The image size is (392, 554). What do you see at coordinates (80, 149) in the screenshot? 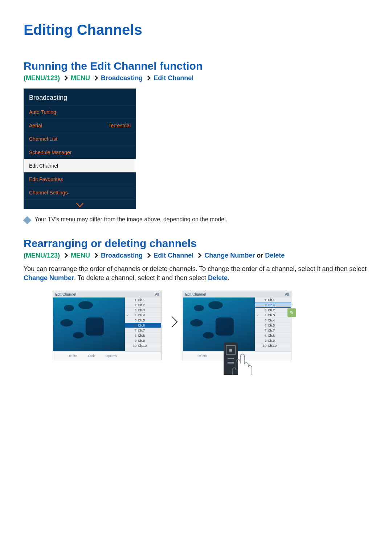
I see `broadcasting-menu: Broadcasting Auto Tuning AerialTerrestri…` at bounding box center [80, 149].